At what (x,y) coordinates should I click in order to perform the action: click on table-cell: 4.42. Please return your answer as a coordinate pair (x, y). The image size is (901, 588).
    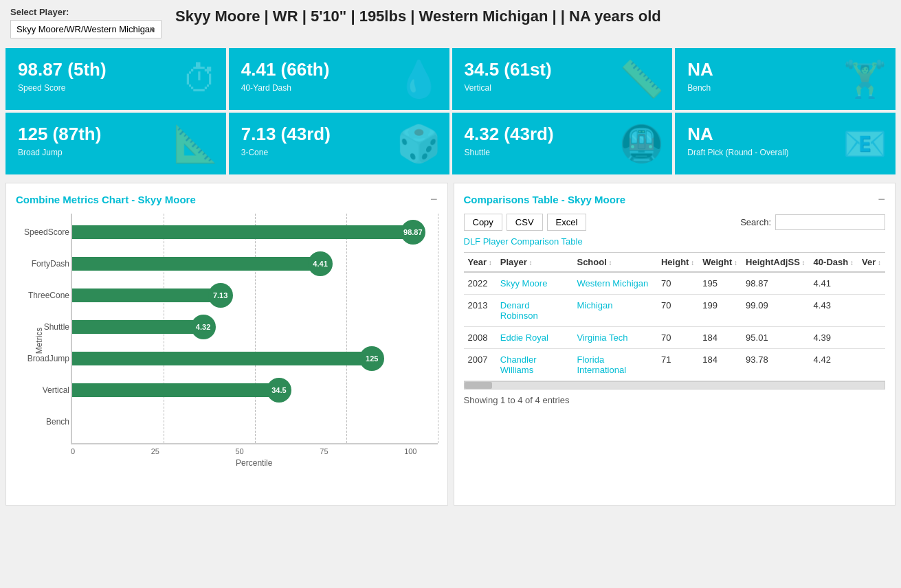
    Looking at the image, I should click on (834, 365).